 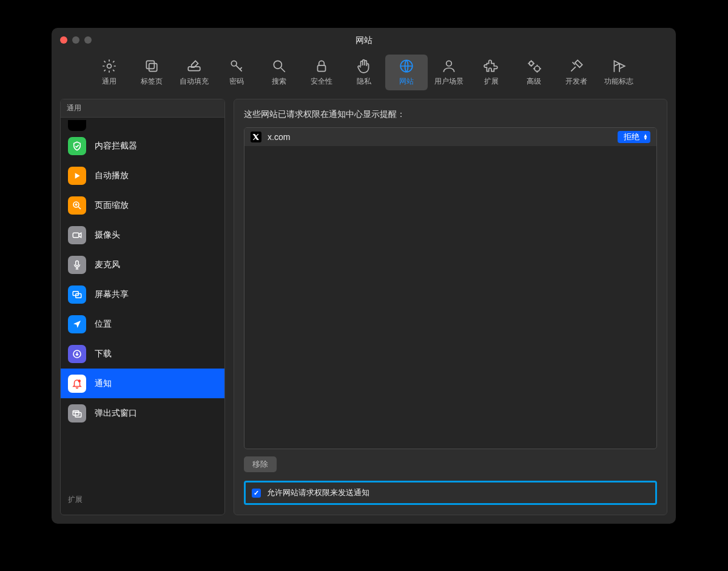 I want to click on sidebar-footer: 扩展, so click(x=143, y=502).